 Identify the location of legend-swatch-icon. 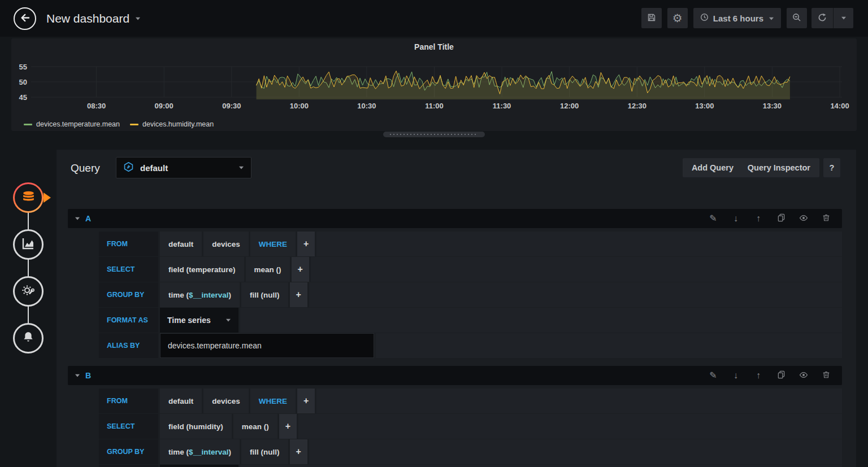
(28, 124).